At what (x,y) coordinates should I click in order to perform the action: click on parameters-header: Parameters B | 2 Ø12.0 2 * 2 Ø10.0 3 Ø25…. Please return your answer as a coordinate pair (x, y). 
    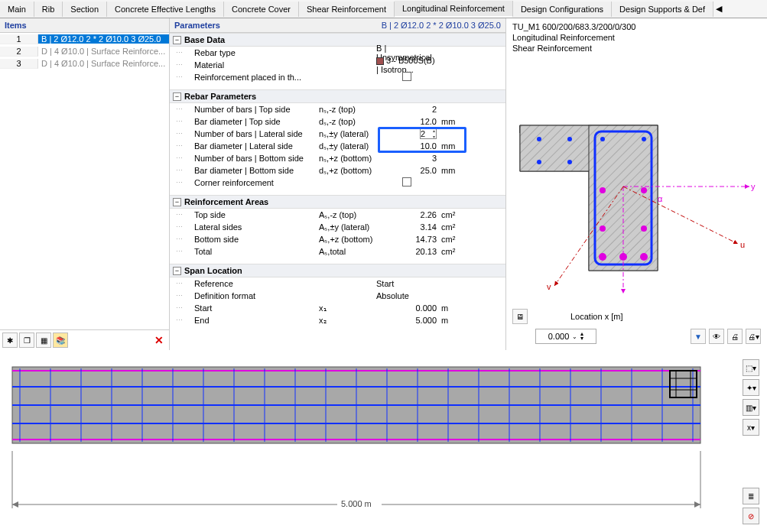
    Looking at the image, I should click on (338, 26).